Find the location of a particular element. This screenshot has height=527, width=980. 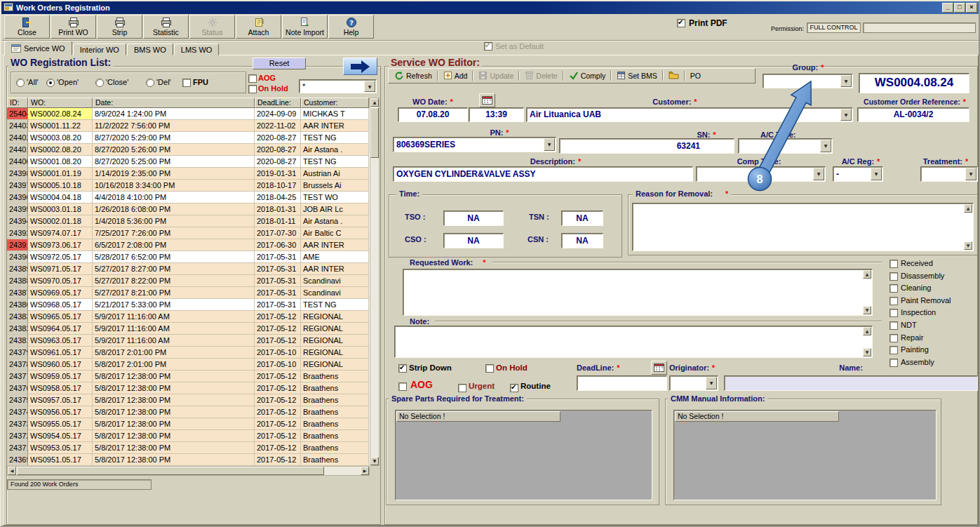

minimize-button: _ is located at coordinates (948, 8).